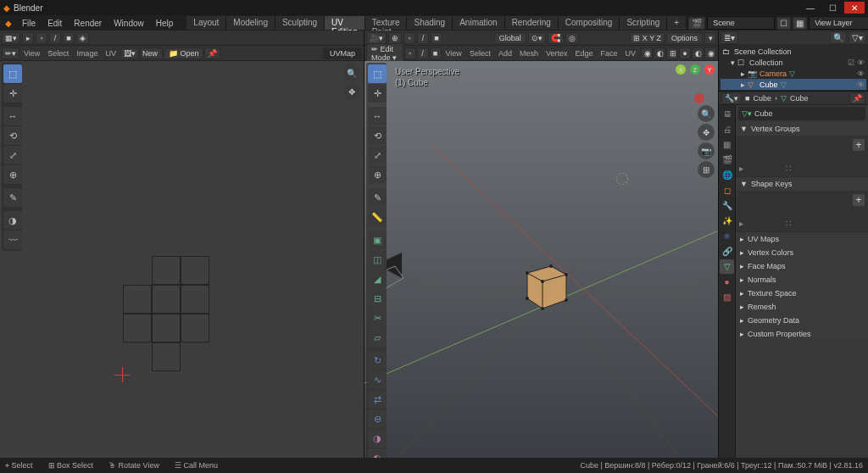 The image size is (868, 473). What do you see at coordinates (697, 24) in the screenshot?
I see `scene-browse-icon: 🎬` at bounding box center [697, 24].